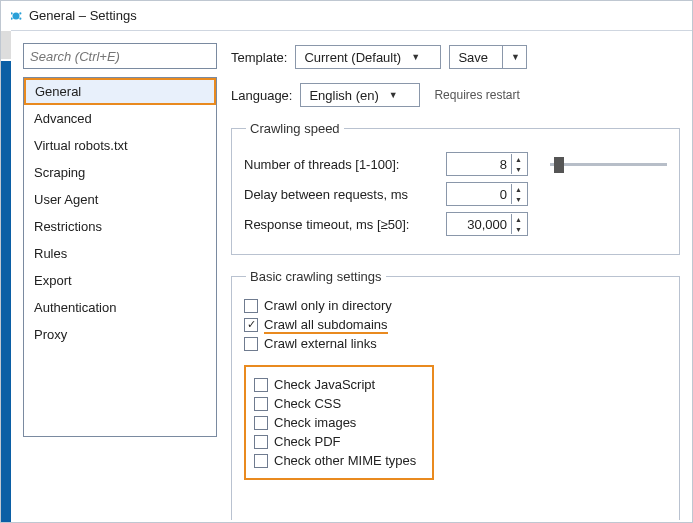 The height and width of the screenshot is (523, 693). Describe the element at coordinates (320, 344) in the screenshot. I see `crawl-external-label: Crawl external links` at that location.